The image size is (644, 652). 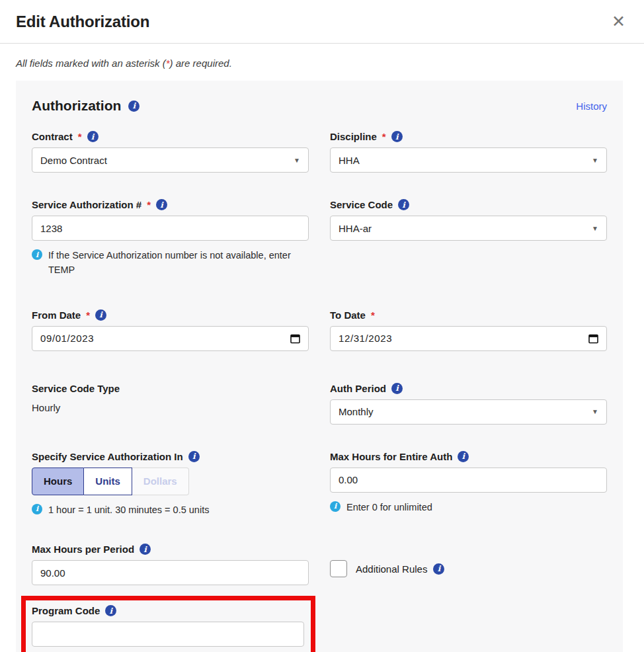 What do you see at coordinates (165, 263) in the screenshot?
I see `service-authorization-number-helper: If the Service Authorization number is n…` at bounding box center [165, 263].